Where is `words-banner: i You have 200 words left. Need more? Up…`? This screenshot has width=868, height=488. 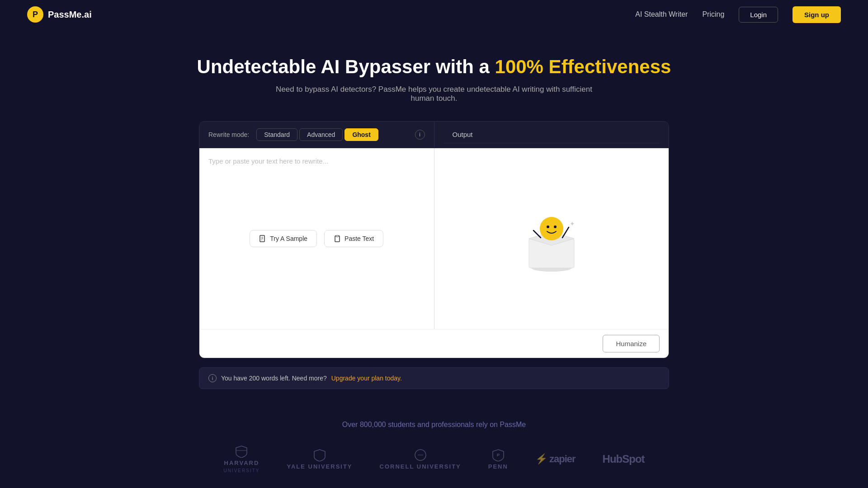 words-banner: i You have 200 words left. Need more? Up… is located at coordinates (434, 378).